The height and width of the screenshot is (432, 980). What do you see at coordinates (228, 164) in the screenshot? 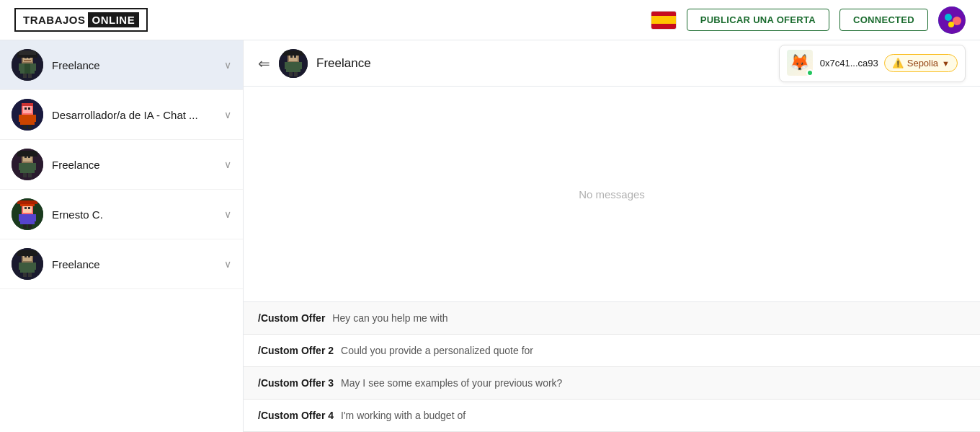
I see `chevron-down-icon-3: ∨` at bounding box center [228, 164].